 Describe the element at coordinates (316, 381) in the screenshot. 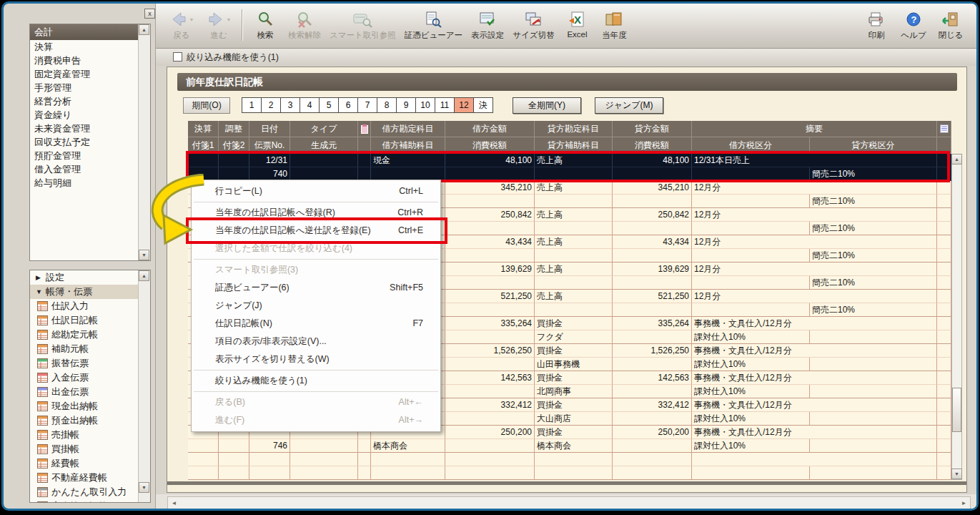

I see `menu-item-絞り込み機能を使う(1): 絞り込み機能を使う(1)` at that location.